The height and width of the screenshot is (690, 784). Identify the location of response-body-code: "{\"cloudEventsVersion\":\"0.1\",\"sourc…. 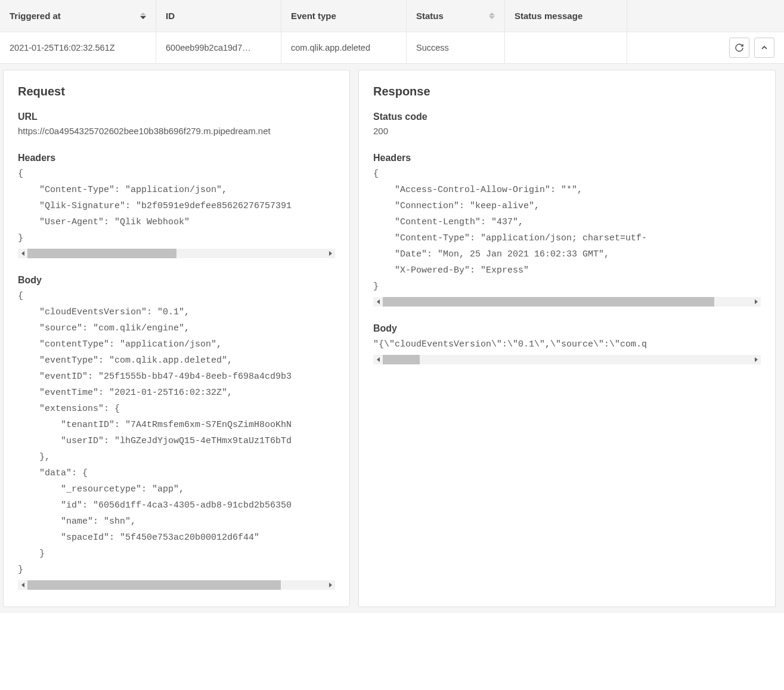
(567, 345).